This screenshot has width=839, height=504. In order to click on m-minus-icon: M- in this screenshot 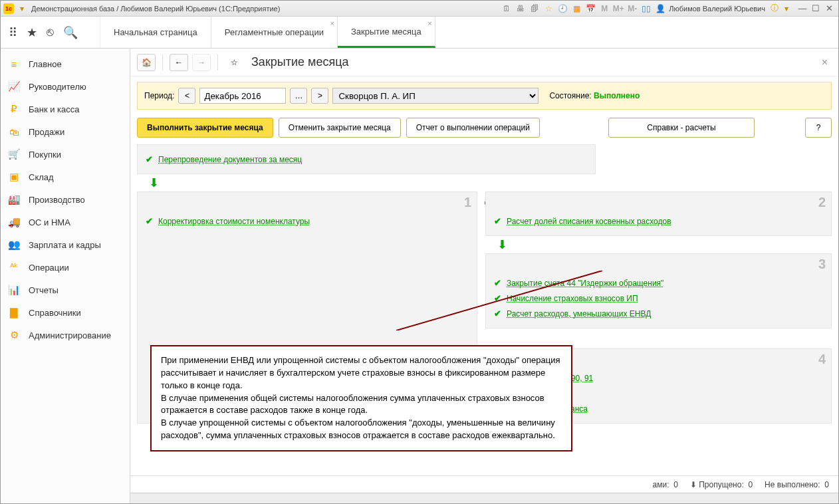, I will do `click(632, 9)`.